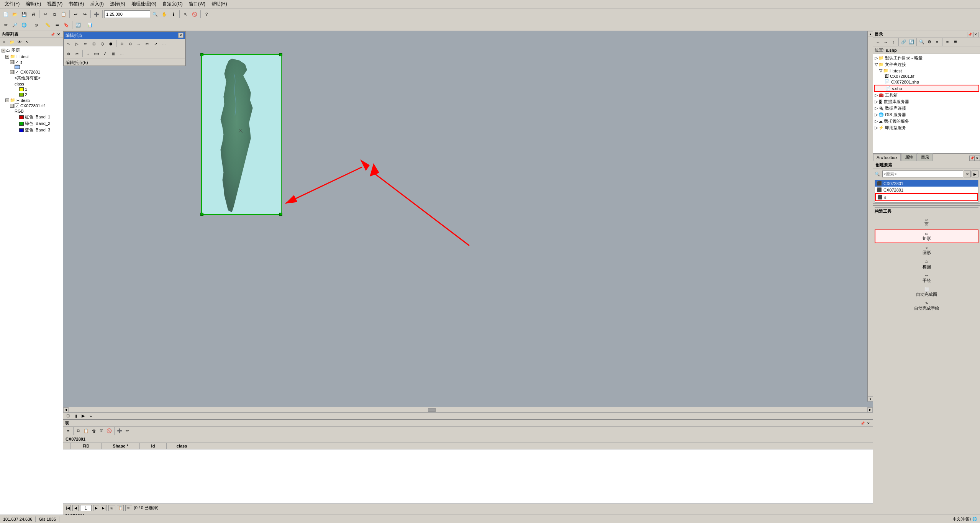 This screenshot has width=980, height=523. I want to click on search-clear-btn: ✕, so click(967, 174).